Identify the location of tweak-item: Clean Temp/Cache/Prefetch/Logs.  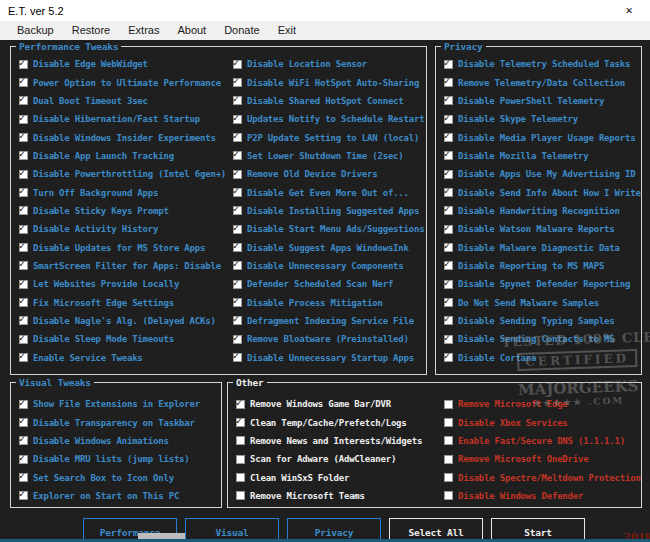
(329, 422).